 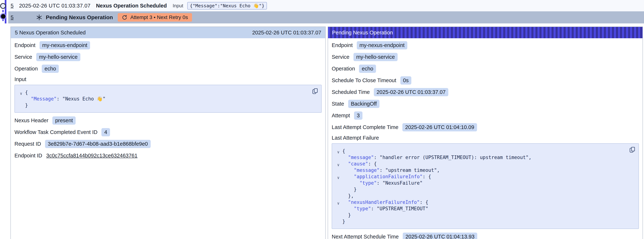 What do you see at coordinates (168, 32) in the screenshot?
I see `scheduled-panel-header: 5 Nexus Operation Scheduled 2025-02-26 U…` at bounding box center [168, 32].